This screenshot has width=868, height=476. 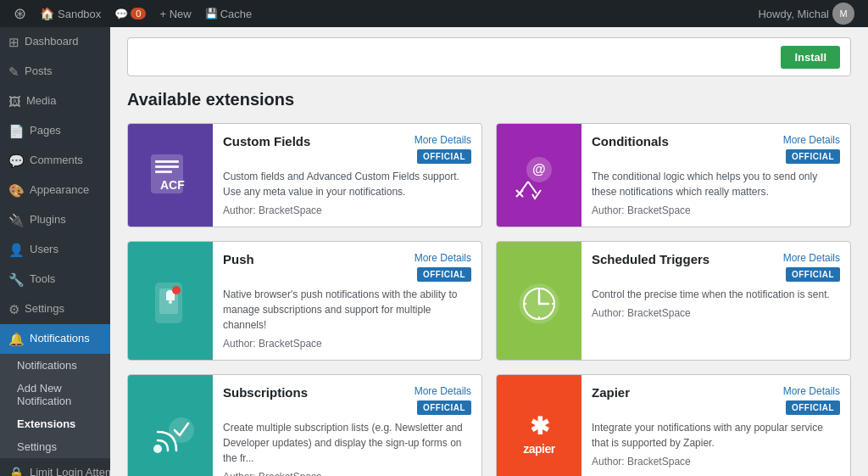 What do you see at coordinates (55, 42) in the screenshot?
I see `sidebar-item-dashboard: ⊞ Dashboard` at bounding box center [55, 42].